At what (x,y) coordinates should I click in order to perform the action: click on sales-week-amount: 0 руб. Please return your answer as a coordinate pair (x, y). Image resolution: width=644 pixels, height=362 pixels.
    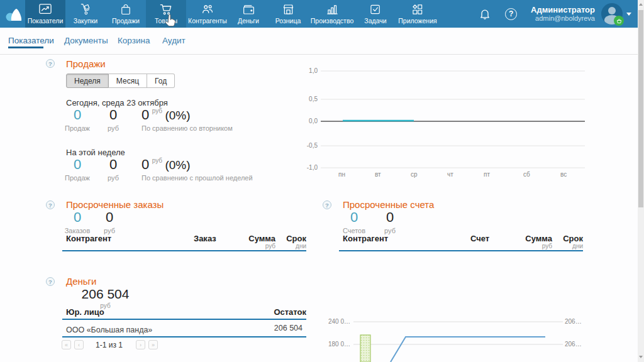
    Looking at the image, I should click on (113, 169).